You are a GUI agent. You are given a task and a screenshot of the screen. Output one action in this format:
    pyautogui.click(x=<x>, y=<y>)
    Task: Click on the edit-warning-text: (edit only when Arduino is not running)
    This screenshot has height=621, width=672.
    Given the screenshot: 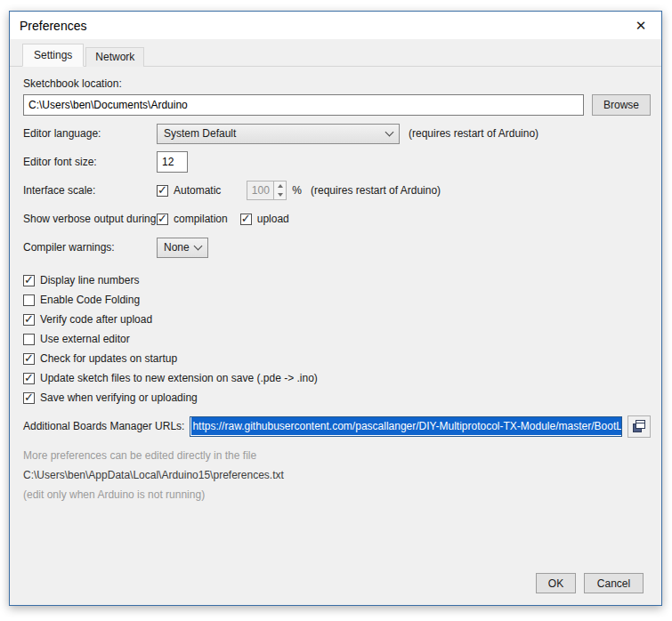 What is the action you would take?
    pyautogui.click(x=336, y=495)
    